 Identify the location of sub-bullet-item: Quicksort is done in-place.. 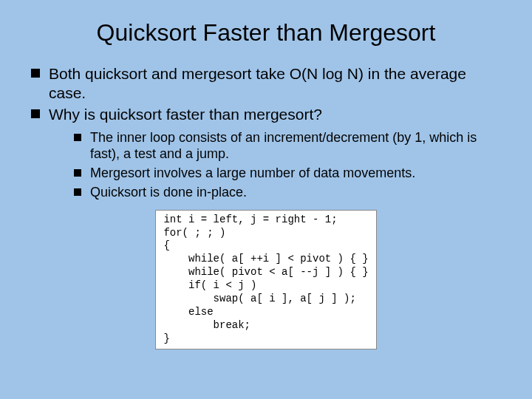
(289, 193).